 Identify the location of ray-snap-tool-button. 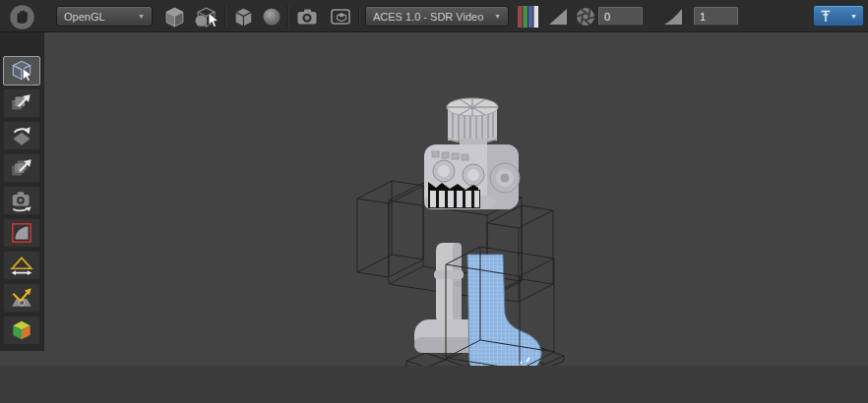
(22, 298).